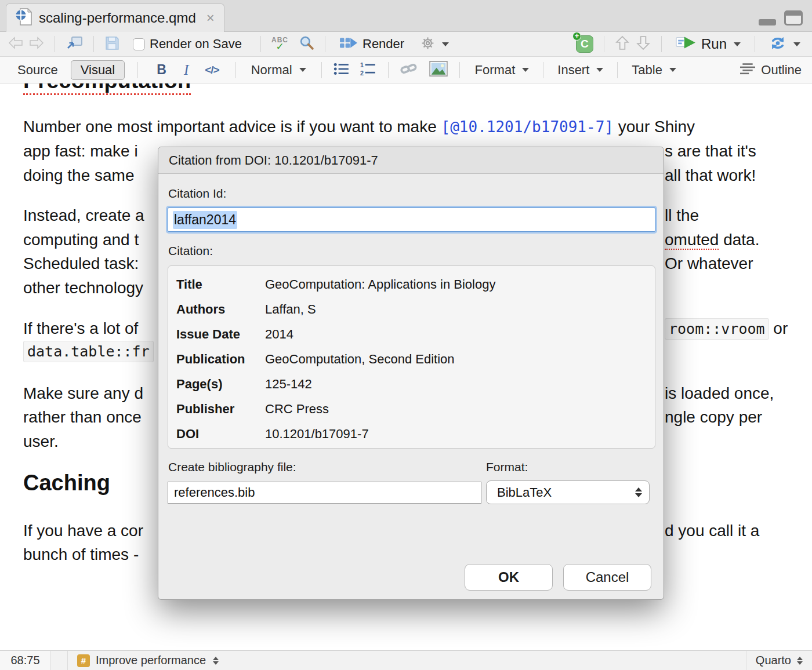 The height and width of the screenshot is (670, 812). I want to click on search-icon, so click(306, 44).